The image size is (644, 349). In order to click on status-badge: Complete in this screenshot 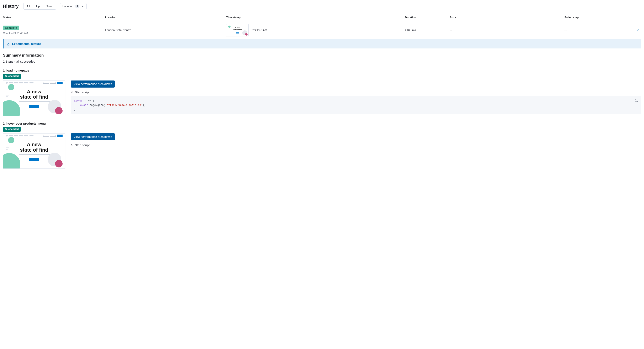, I will do `click(11, 28)`.